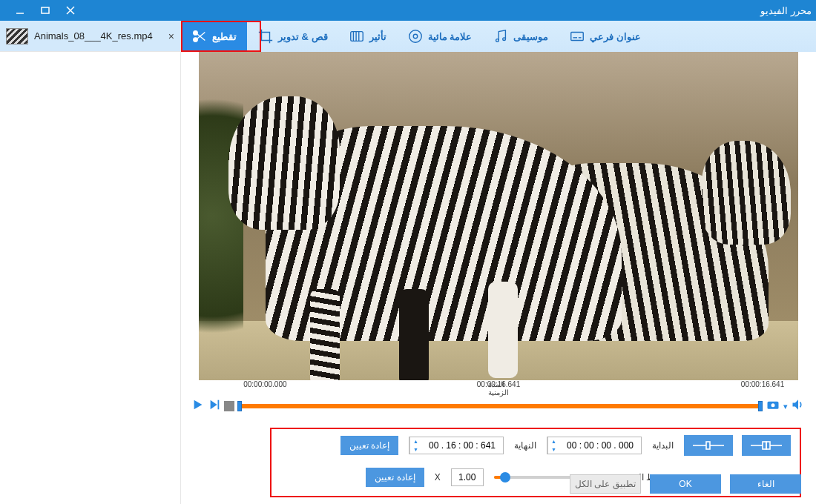  Describe the element at coordinates (501, 36) in the screenshot. I see `music-icon` at that location.